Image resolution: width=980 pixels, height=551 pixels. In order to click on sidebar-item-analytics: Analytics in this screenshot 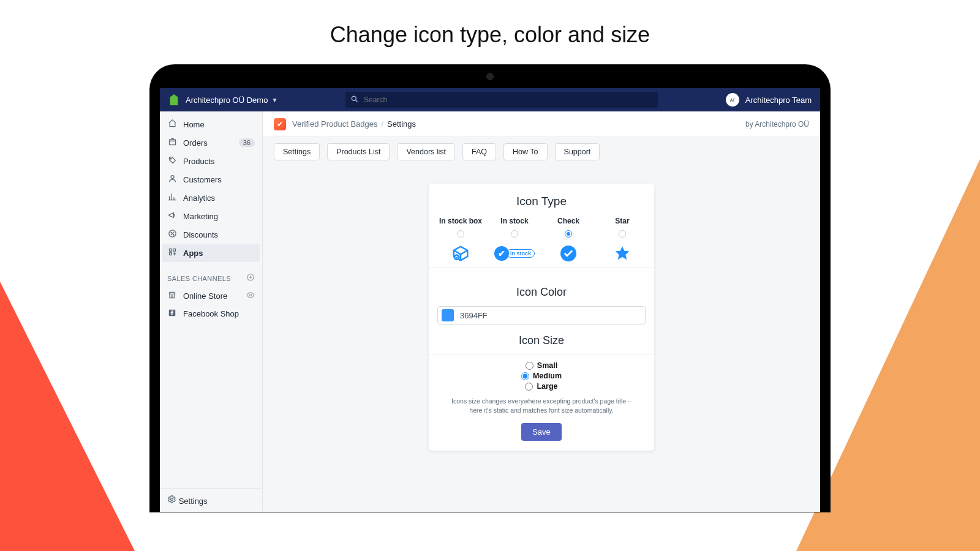, I will do `click(211, 198)`.